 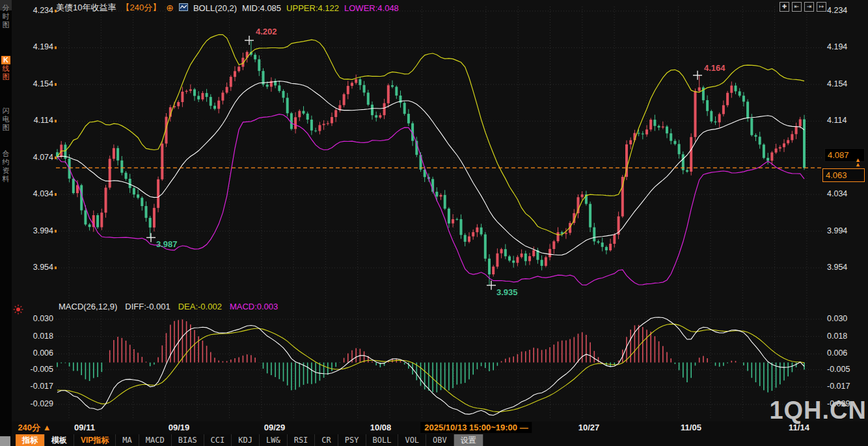 I want to click on macd-axis-label-right: 0.006, so click(x=837, y=353).